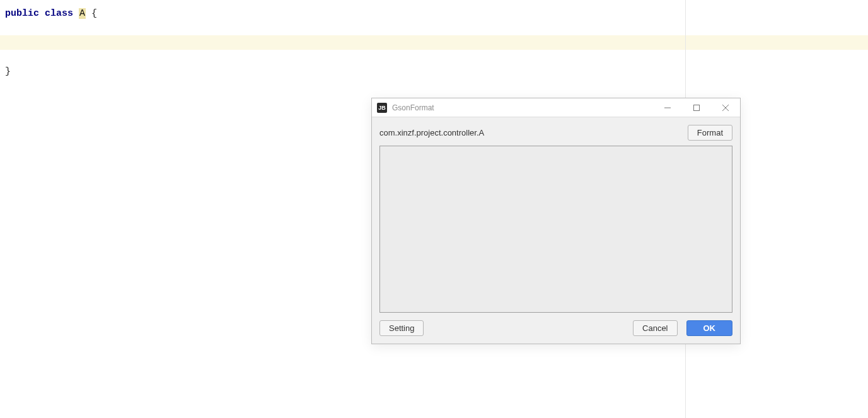 This screenshot has height=418, width=868. What do you see at coordinates (668, 107) in the screenshot?
I see `minimize-icon` at bounding box center [668, 107].